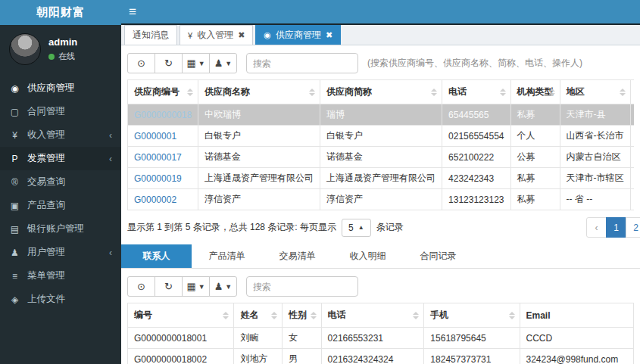 The width and height of the screenshot is (640, 364). I want to click on cell-id: G0000000018002, so click(181, 356).